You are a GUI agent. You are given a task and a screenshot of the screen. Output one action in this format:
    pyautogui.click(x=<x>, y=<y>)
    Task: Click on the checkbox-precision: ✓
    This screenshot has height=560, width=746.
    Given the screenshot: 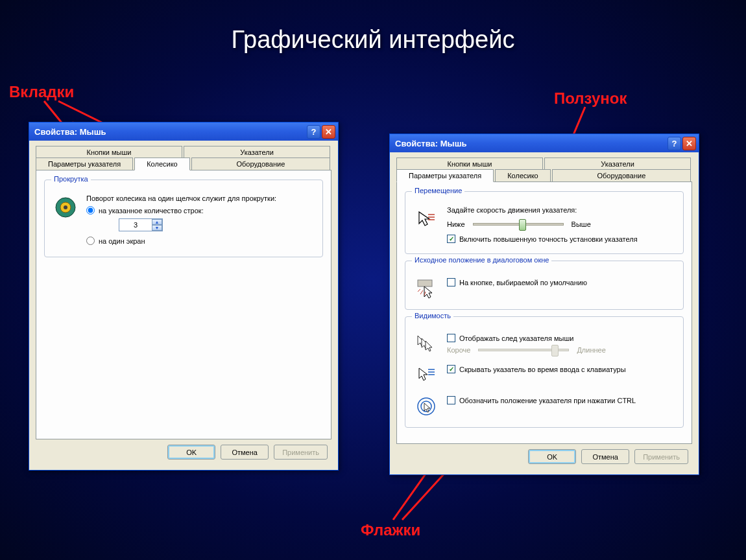 What is the action you would take?
    pyautogui.click(x=451, y=239)
    